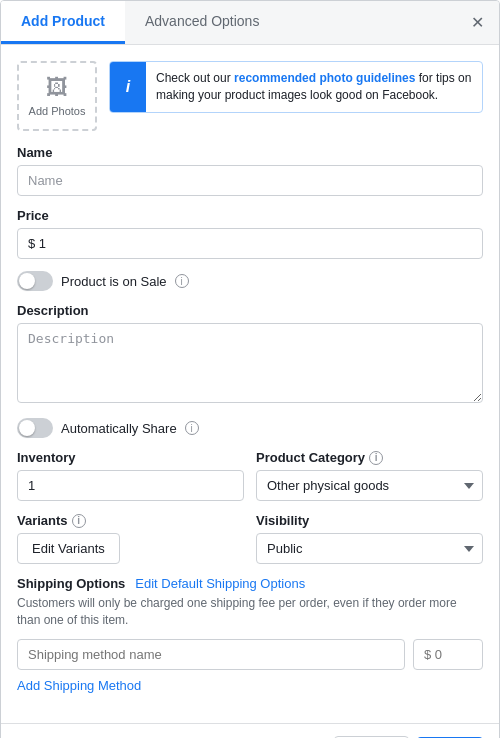  I want to click on sale-toggle-label: Product is on Sale, so click(114, 282).